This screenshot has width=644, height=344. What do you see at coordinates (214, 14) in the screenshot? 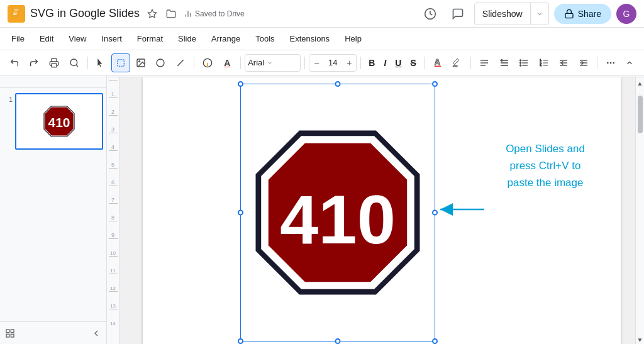
I see `saved-status: Saved to Drive` at bounding box center [214, 14].